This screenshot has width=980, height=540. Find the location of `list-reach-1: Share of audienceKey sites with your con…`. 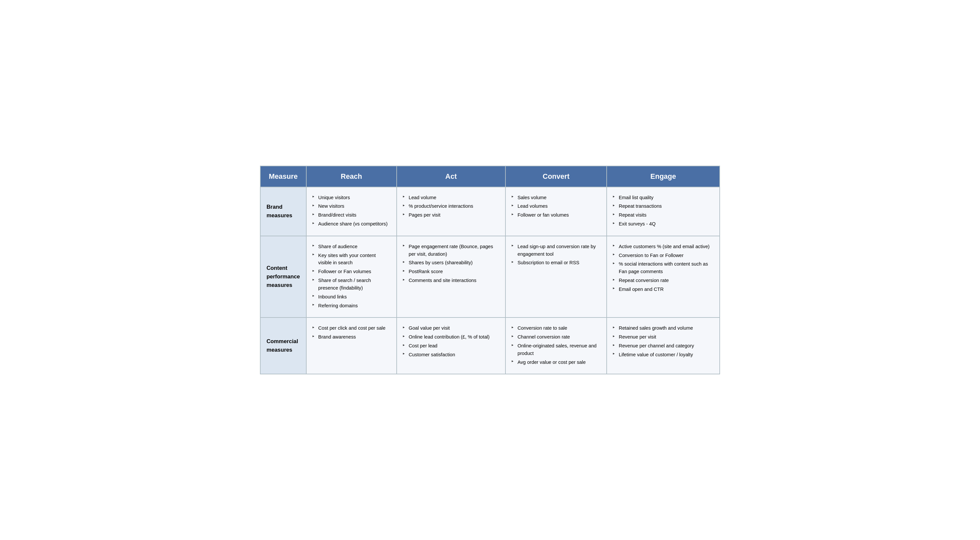

list-reach-1: Share of audienceKey sites with your con… is located at coordinates (352, 276).